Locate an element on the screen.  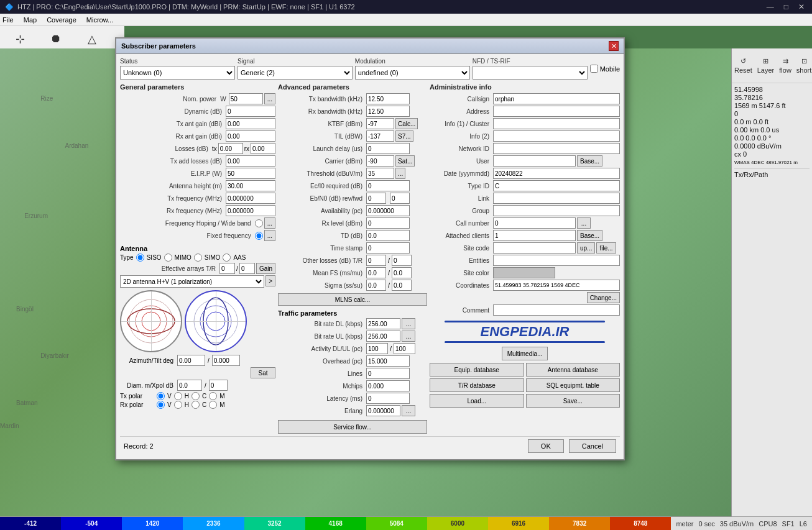
reset-btn: ↺ Reset is located at coordinates (744, 66).